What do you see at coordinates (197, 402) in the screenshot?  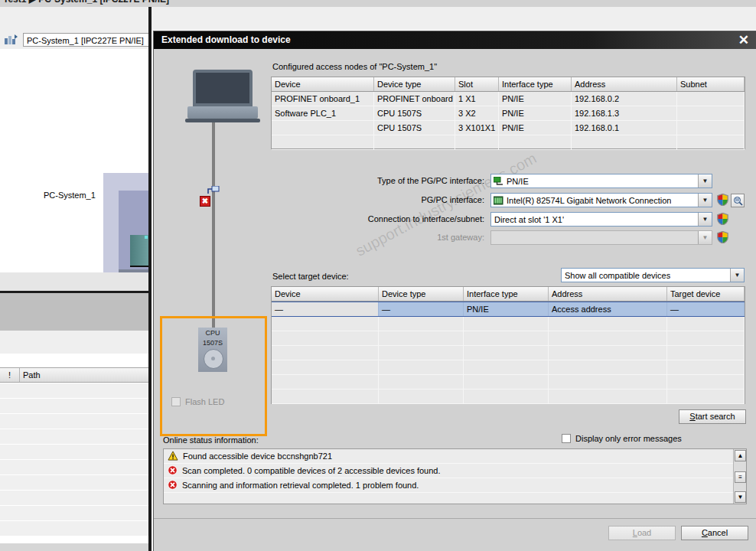 I see `flash-led-checkbox: Flash LED` at bounding box center [197, 402].